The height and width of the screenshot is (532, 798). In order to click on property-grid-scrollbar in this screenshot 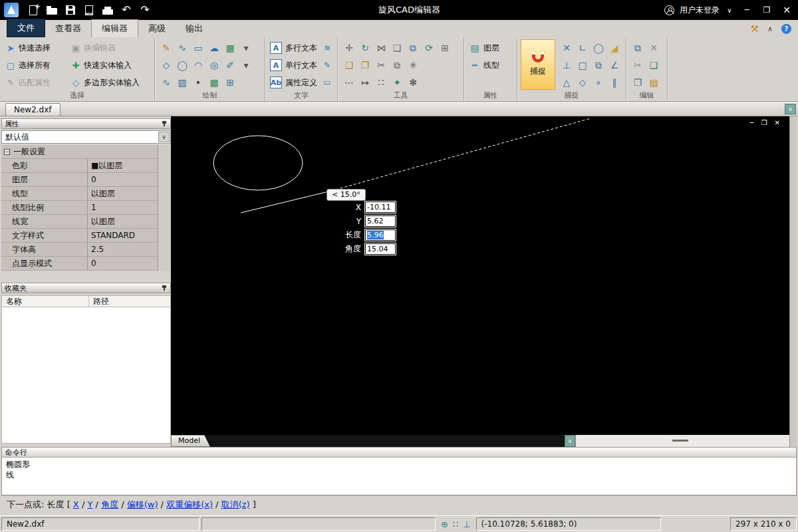, I will do `click(164, 207)`.